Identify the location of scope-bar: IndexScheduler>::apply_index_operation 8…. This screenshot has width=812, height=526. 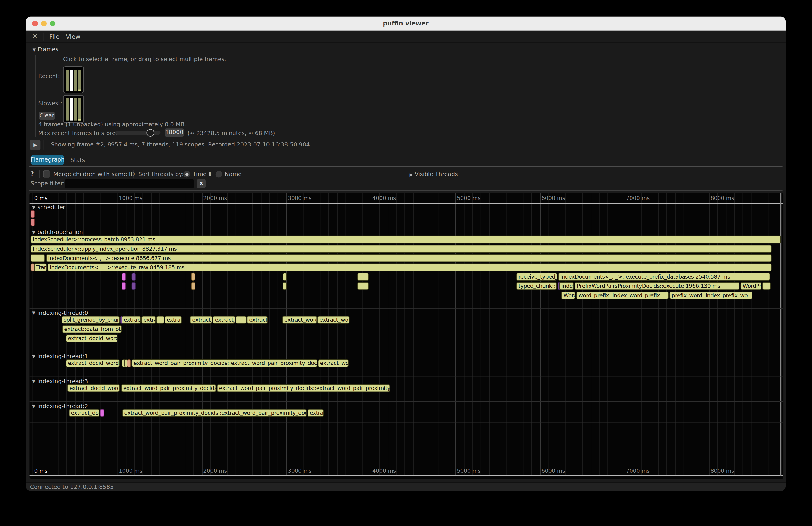
(401, 249).